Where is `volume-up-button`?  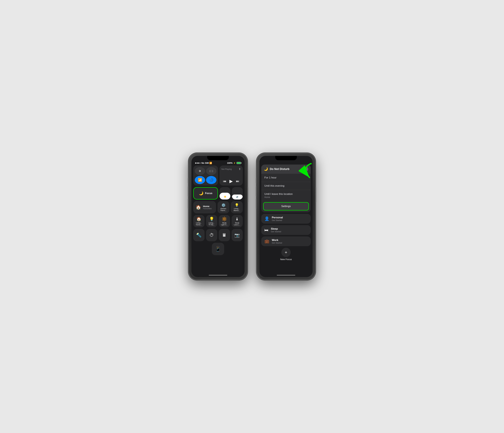 volume-up-button is located at coordinates (188, 191).